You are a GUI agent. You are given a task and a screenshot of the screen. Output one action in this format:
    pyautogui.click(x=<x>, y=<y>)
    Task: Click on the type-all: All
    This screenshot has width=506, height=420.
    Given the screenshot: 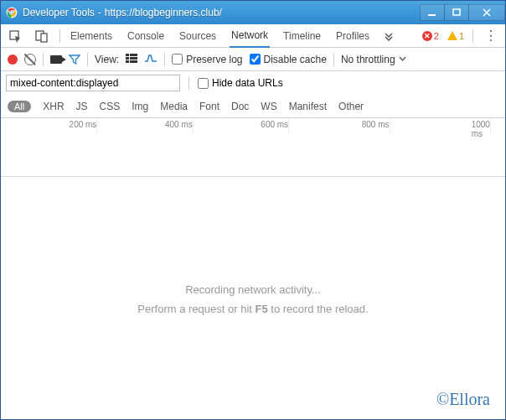 What is the action you would take?
    pyautogui.click(x=19, y=106)
    